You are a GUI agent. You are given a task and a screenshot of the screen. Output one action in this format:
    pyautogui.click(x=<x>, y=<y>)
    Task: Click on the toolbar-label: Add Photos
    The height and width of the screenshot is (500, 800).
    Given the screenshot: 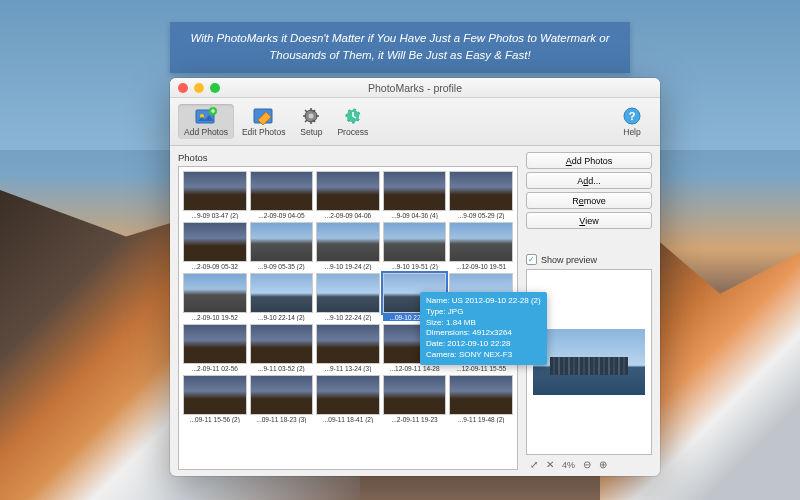 What is the action you would take?
    pyautogui.click(x=206, y=132)
    